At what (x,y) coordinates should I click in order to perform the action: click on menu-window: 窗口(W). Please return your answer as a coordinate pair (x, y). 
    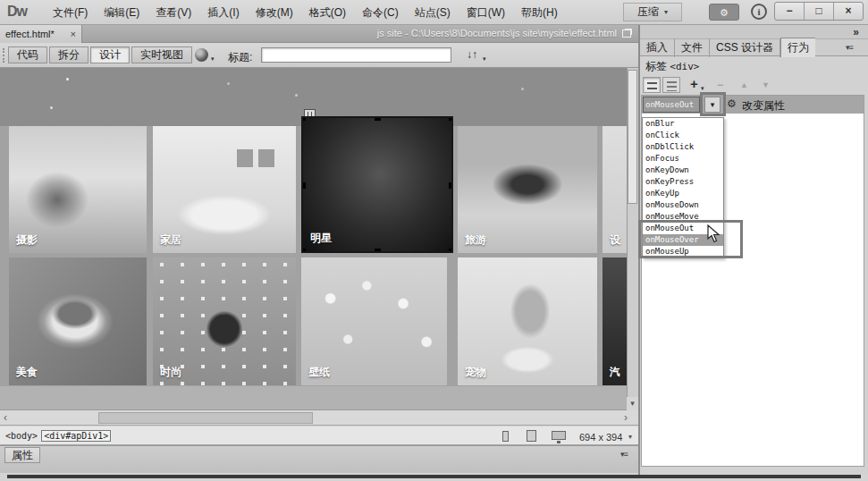
    Looking at the image, I should click on (486, 13).